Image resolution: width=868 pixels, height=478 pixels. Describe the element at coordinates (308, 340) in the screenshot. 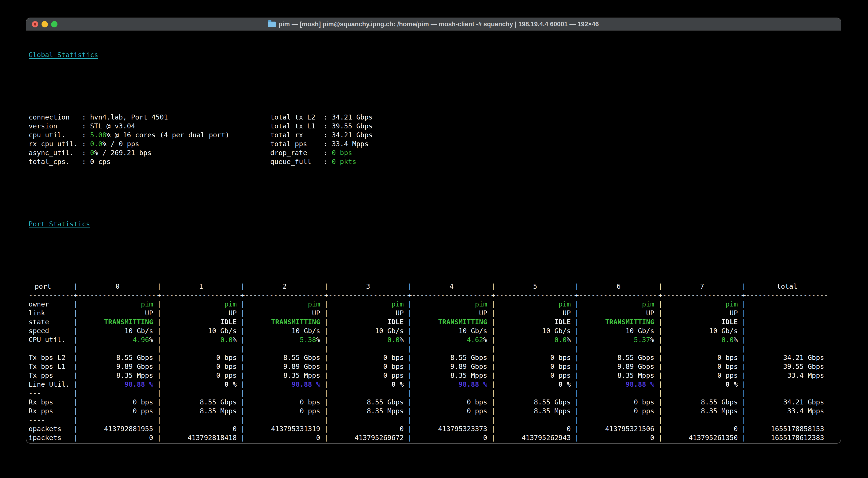

I see `text-run: 5.38` at that location.